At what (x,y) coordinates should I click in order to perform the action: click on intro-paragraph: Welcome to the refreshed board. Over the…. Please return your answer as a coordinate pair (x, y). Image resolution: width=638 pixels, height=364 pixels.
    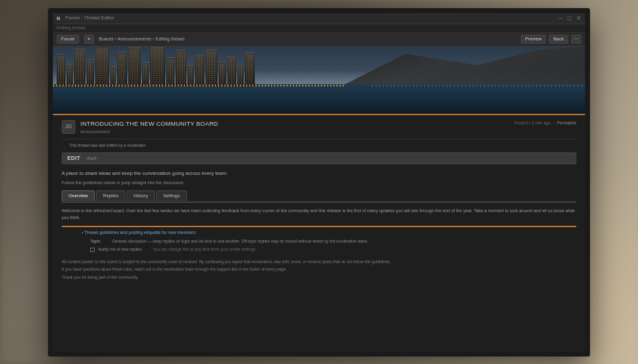
    Looking at the image, I should click on (319, 214).